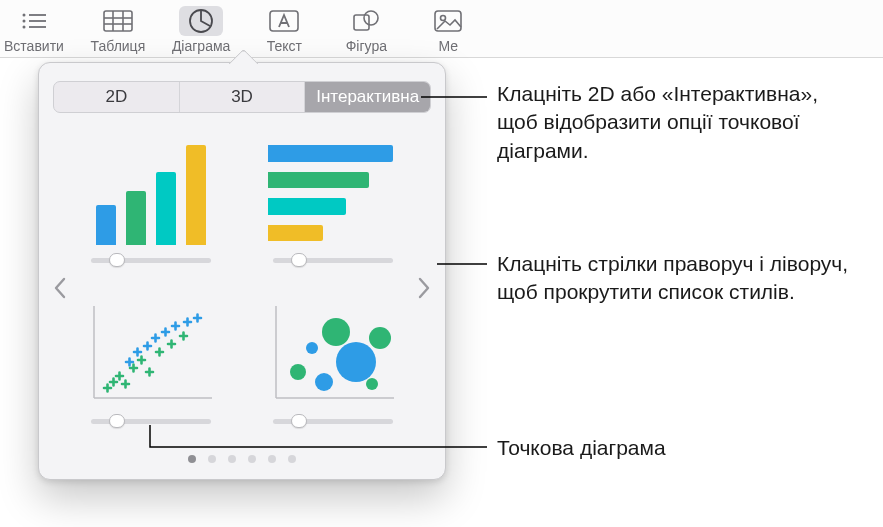 The height and width of the screenshot is (527, 883). What do you see at coordinates (424, 288) in the screenshot?
I see `gallery-next` at bounding box center [424, 288].